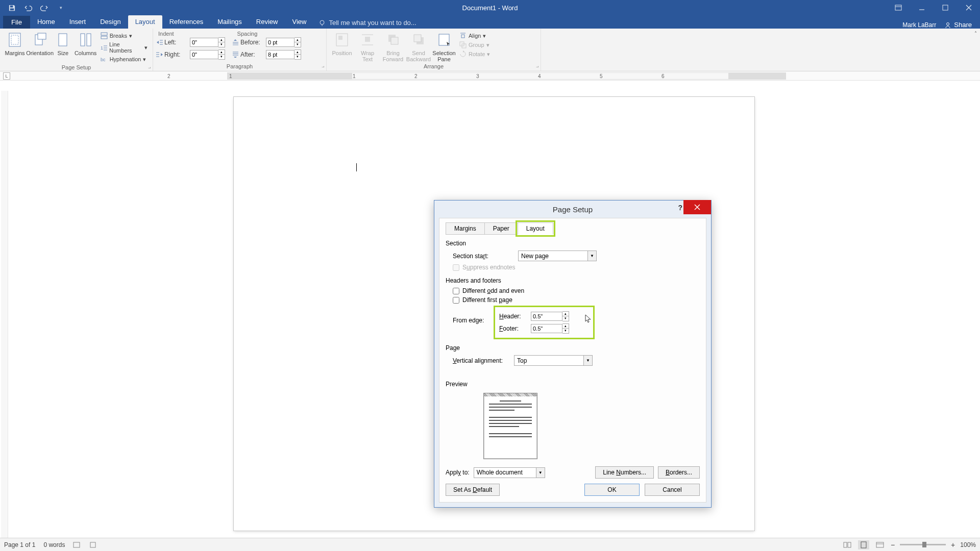 Image resolution: width=980 pixels, height=551 pixels. What do you see at coordinates (63, 46) in the screenshot?
I see `size-button: Size` at bounding box center [63, 46].